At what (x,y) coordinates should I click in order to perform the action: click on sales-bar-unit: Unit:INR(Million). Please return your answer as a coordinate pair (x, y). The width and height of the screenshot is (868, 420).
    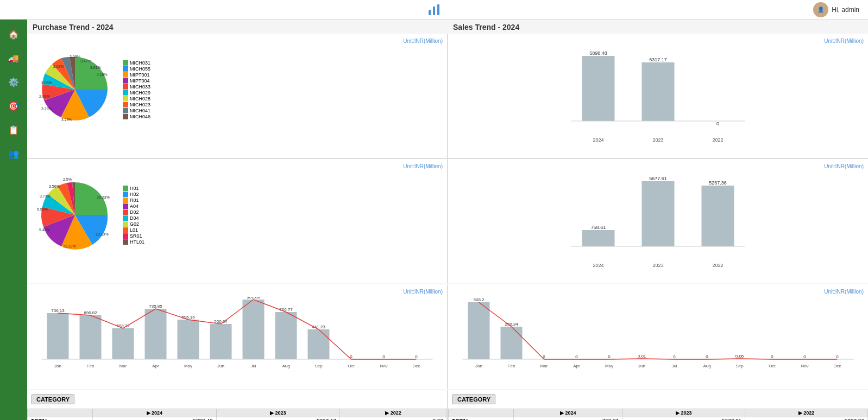
    Looking at the image, I should click on (658, 166).